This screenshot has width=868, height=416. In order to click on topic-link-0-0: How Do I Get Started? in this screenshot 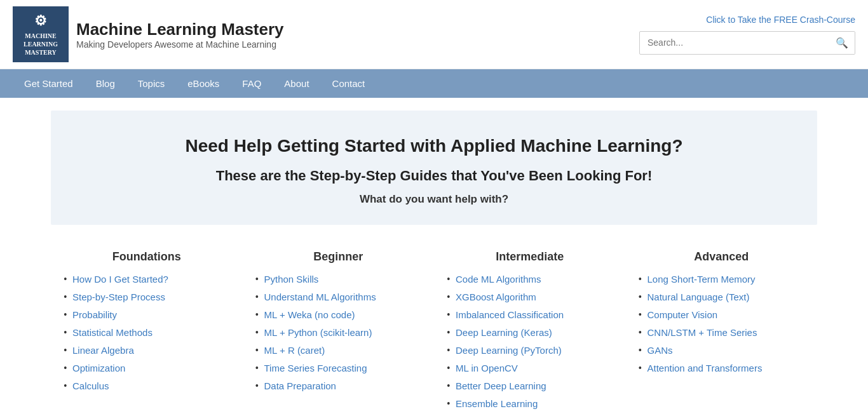, I will do `click(121, 279)`.